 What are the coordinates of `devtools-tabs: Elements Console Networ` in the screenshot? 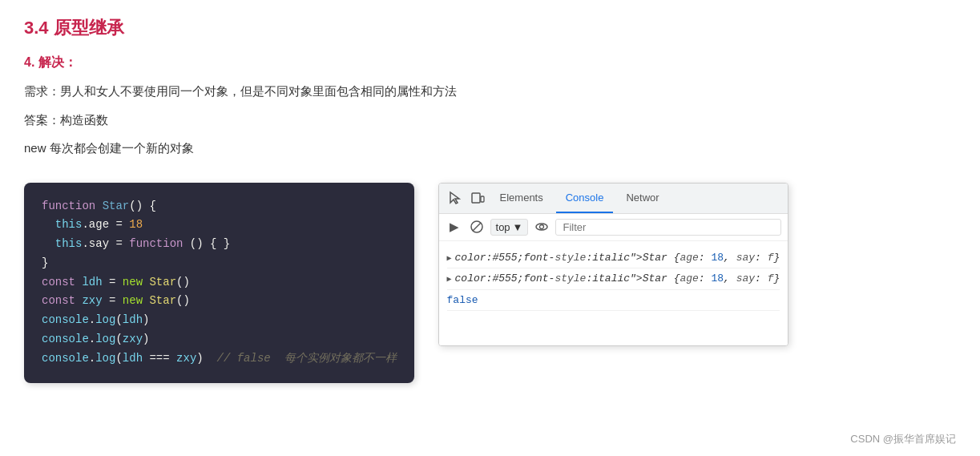 It's located at (614, 199).